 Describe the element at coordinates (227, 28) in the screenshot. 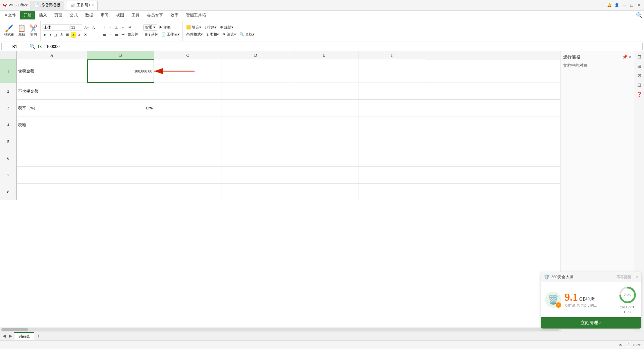

I see `freeze-button: ❄ 冻结▾` at that location.